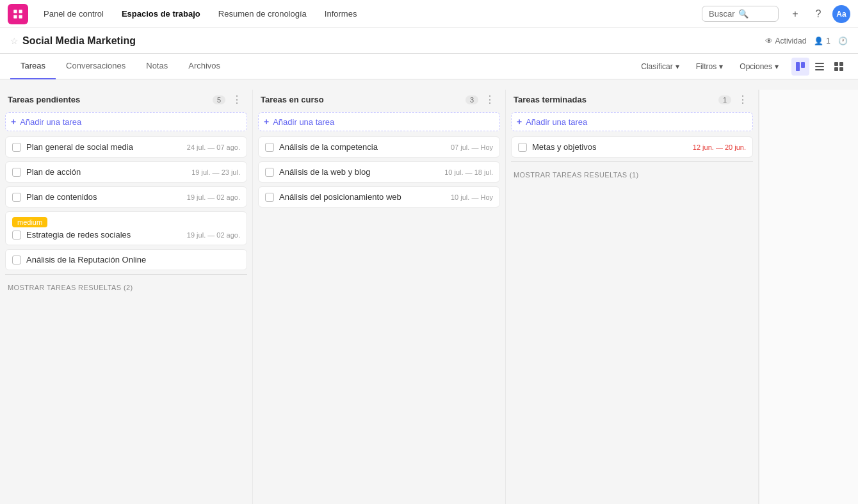 The height and width of the screenshot is (504, 858). I want to click on help-button: ?, so click(818, 14).